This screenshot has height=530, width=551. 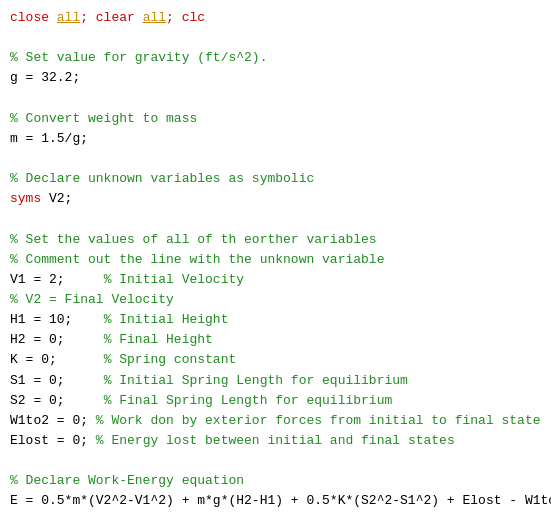 What do you see at coordinates (57, 360) in the screenshot?
I see `code-text: K = 0;` at bounding box center [57, 360].